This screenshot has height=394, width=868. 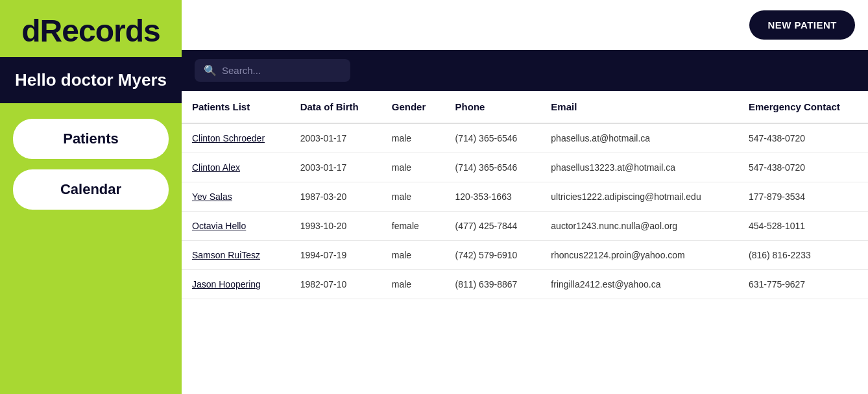 What do you see at coordinates (236, 256) in the screenshot?
I see `cell-name: Samson RuiTesz` at bounding box center [236, 256].